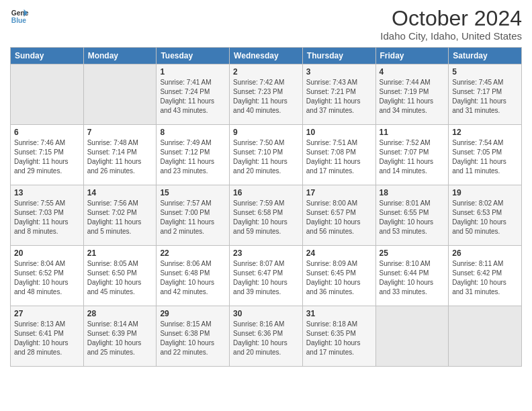 The height and width of the screenshot is (411, 532). I want to click on day-number: 31, so click(339, 314).